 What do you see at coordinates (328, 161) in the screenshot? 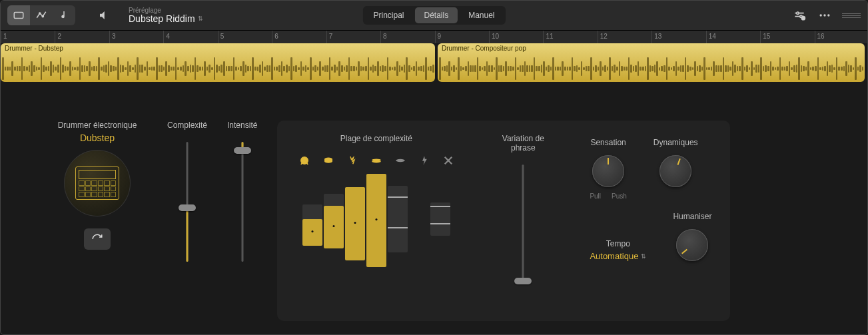
I see `snare-icon` at bounding box center [328, 161].